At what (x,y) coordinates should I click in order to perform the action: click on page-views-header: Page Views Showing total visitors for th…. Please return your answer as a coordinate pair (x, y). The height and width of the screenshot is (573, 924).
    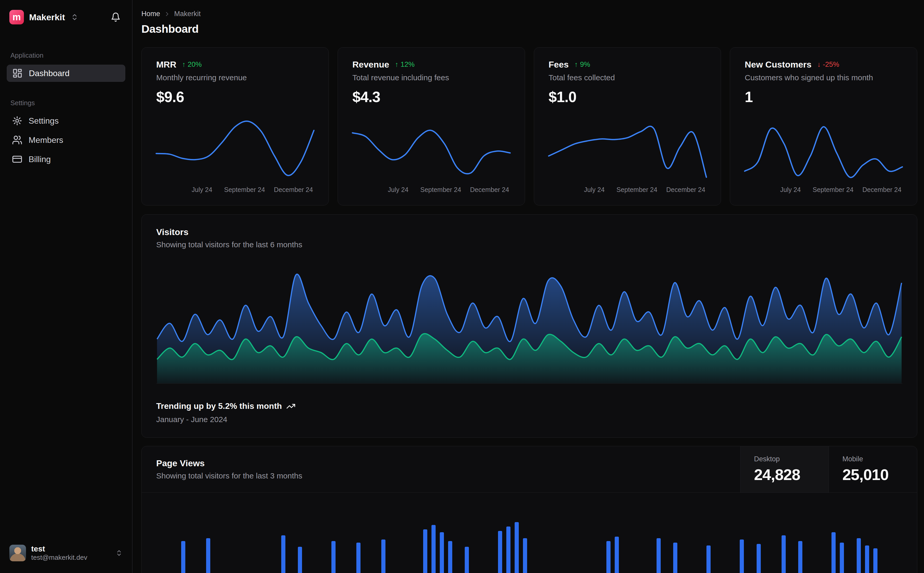
    Looking at the image, I should click on (529, 470).